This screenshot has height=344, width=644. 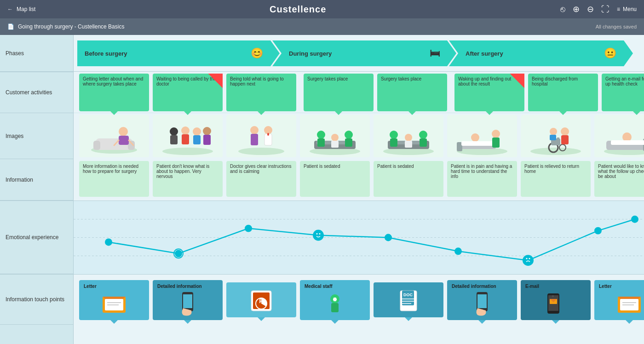 I want to click on phase-after-label: After surgery, so click(x=480, y=53).